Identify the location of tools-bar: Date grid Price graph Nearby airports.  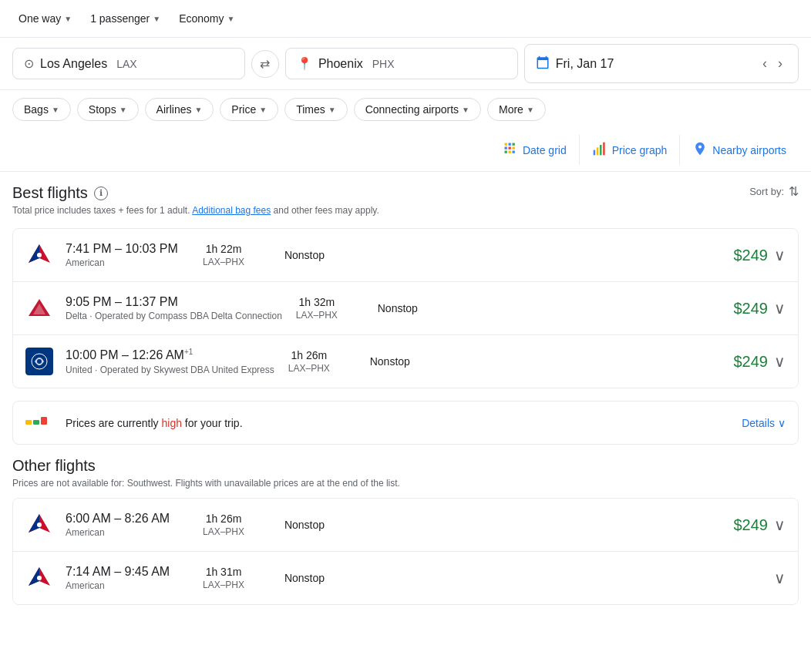
(406, 150).